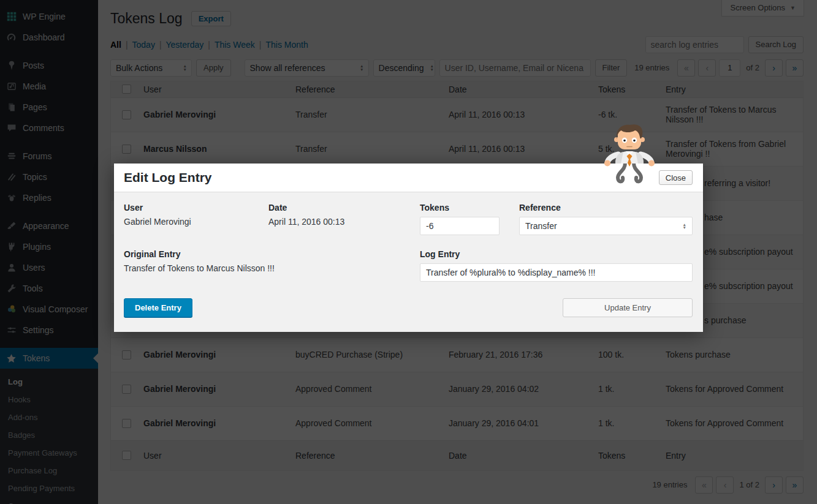 This screenshot has width=817, height=504. Describe the element at coordinates (344, 208) in the screenshot. I see `date-label: Date` at that location.